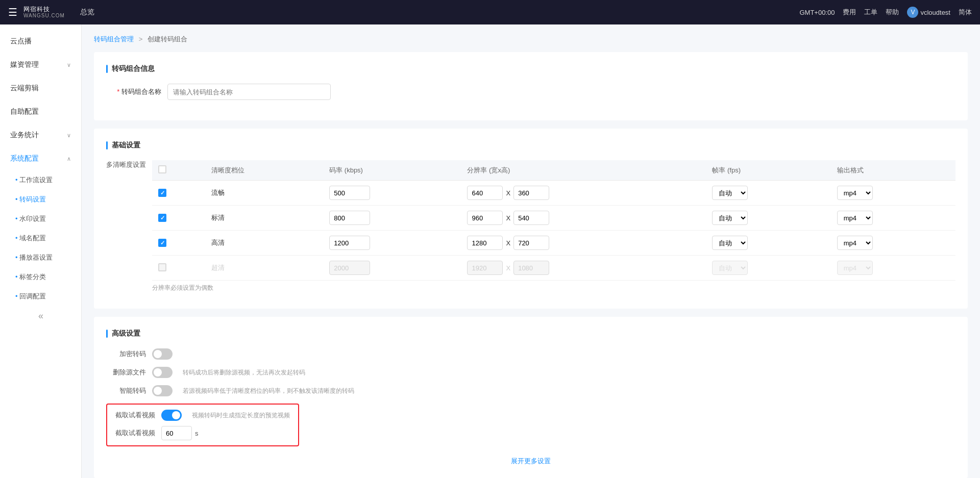 This screenshot has height=478, width=980. I want to click on col-format: 输出格式, so click(893, 170).